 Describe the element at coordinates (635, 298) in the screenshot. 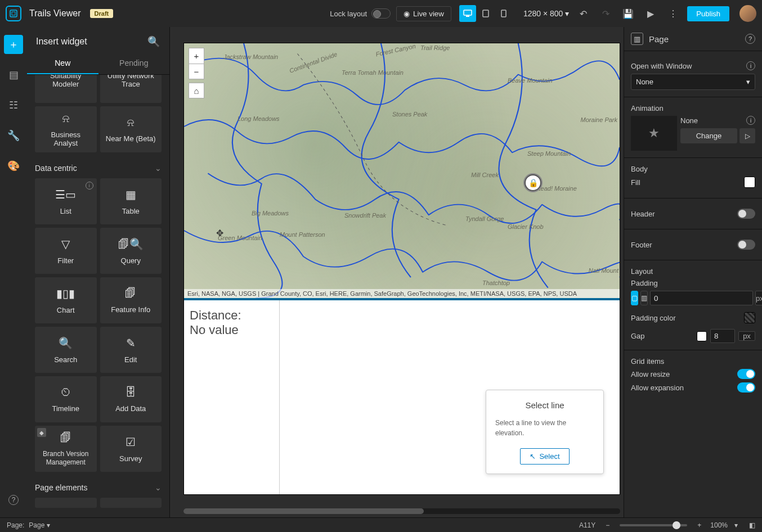

I see `padding-uniform-button: ▢` at that location.